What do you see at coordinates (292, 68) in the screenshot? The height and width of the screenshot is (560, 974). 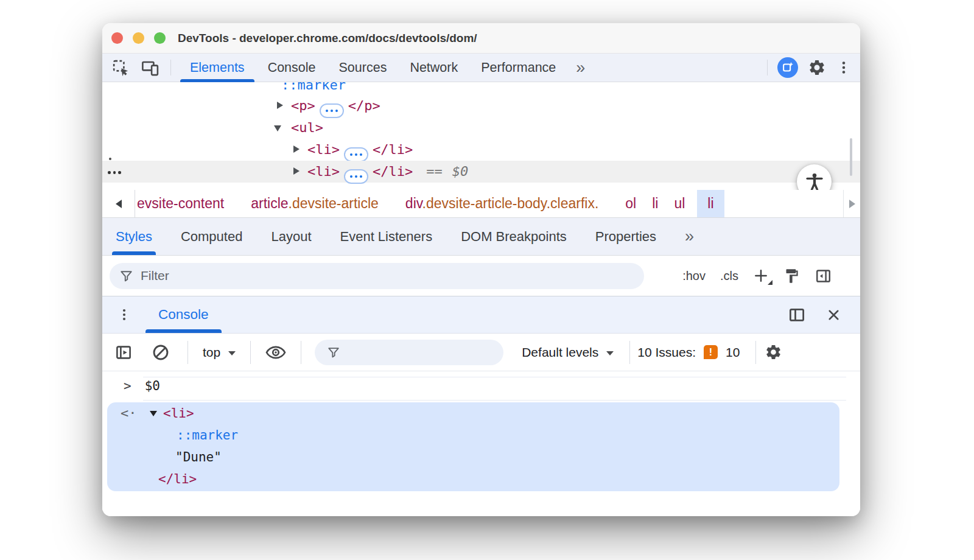 I see `tab-console: Console` at bounding box center [292, 68].